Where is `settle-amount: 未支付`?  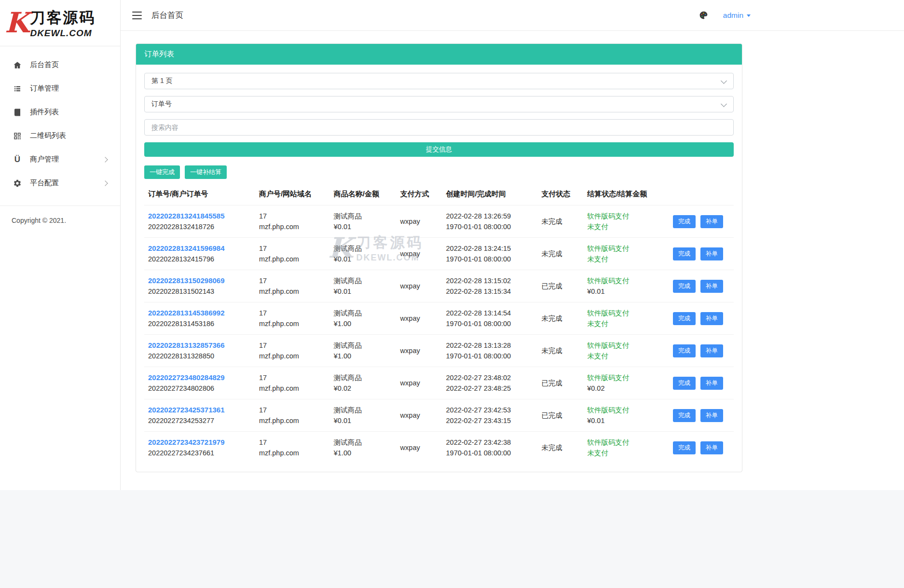 settle-amount: 未支付 is located at coordinates (625, 259).